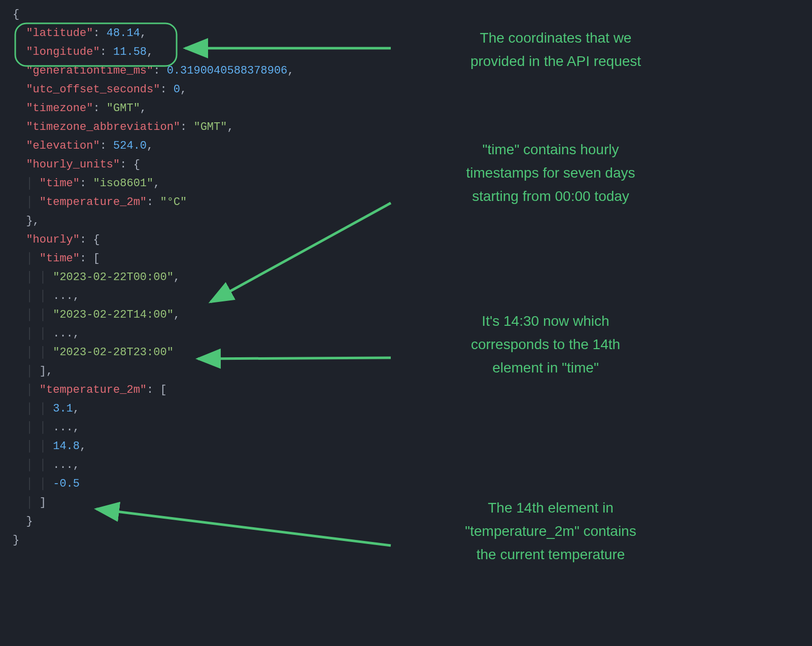  What do you see at coordinates (551, 174) in the screenshot?
I see `annotation-time-array: "time" contains hourly timestamps for se…` at bounding box center [551, 174].